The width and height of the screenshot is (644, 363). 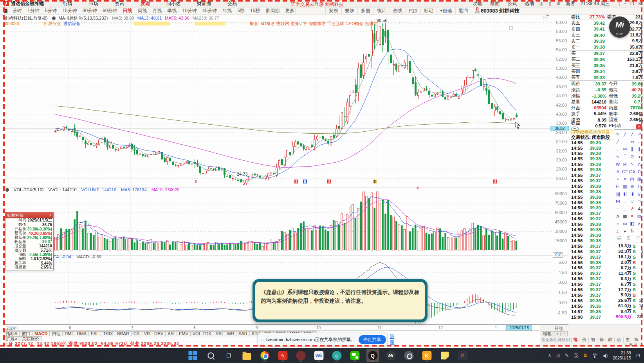 I want to click on tool-button: 标记, so click(x=428, y=11).